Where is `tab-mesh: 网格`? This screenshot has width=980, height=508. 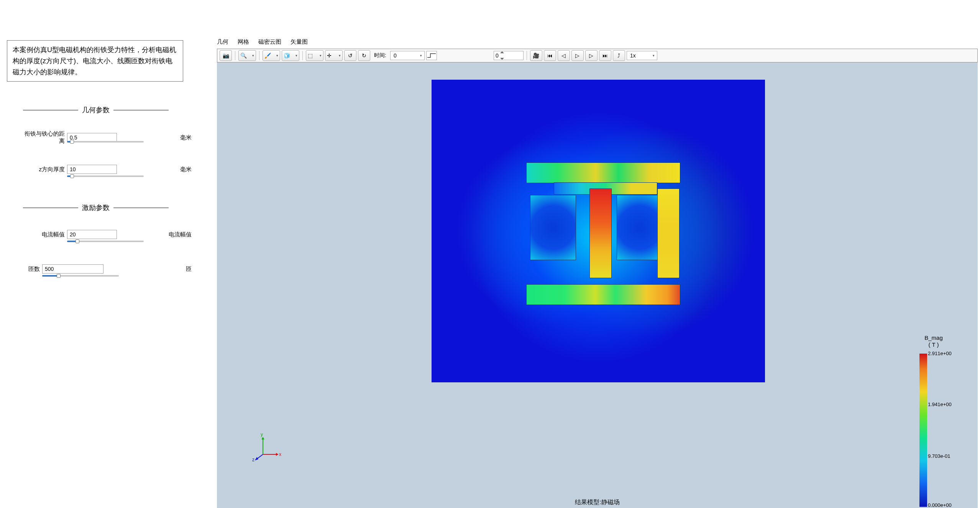 tab-mesh: 网格 is located at coordinates (243, 43).